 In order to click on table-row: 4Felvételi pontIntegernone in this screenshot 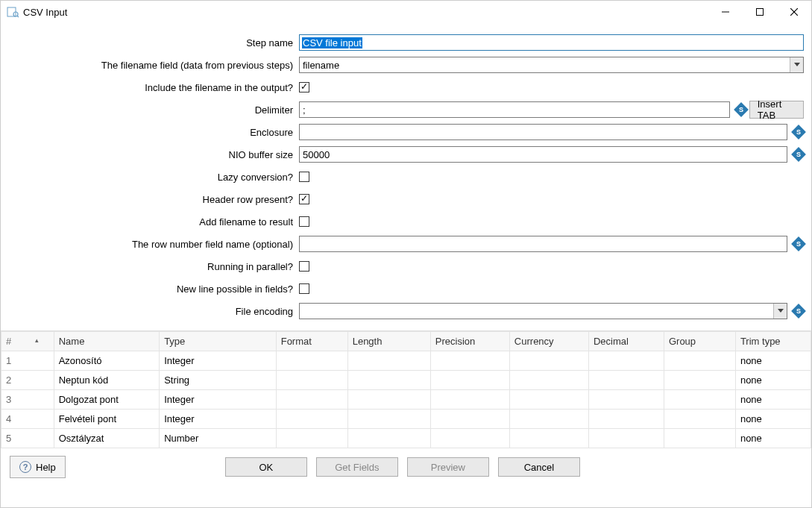, I will do `click(406, 419)`.